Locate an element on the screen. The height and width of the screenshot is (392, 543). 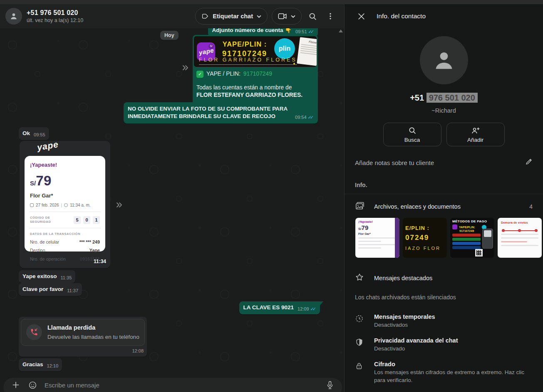
panel-title: Info. del contacto is located at coordinates (401, 16).